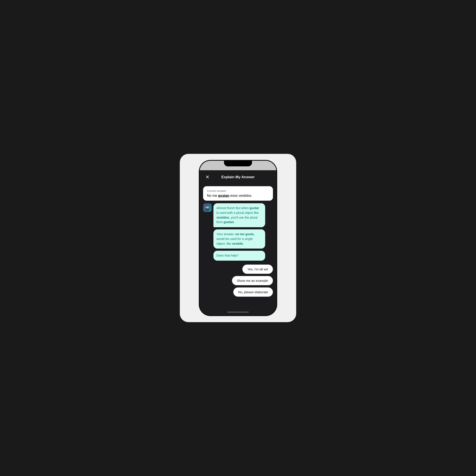  I want to click on home-indicator, so click(238, 312).